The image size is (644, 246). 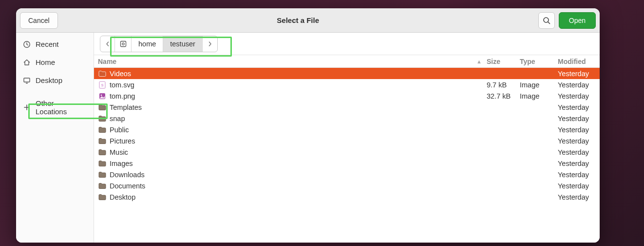 I want to click on sidebar-item-label: Other Locations, so click(x=61, y=107).